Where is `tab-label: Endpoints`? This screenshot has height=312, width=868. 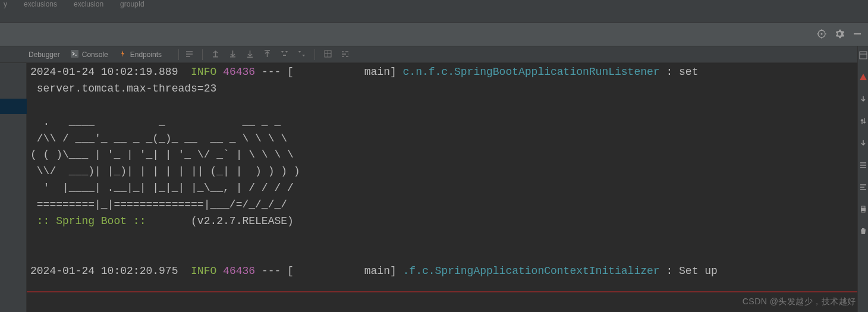
tab-label: Endpoints is located at coordinates (146, 55).